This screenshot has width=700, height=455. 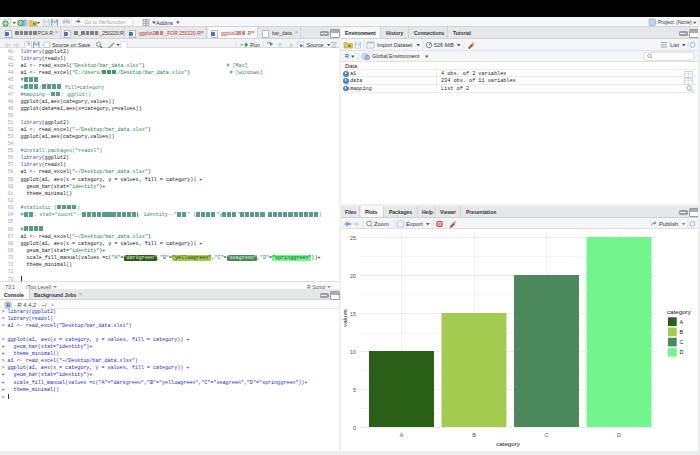 I want to click on svg-text: 20, so click(x=353, y=276).